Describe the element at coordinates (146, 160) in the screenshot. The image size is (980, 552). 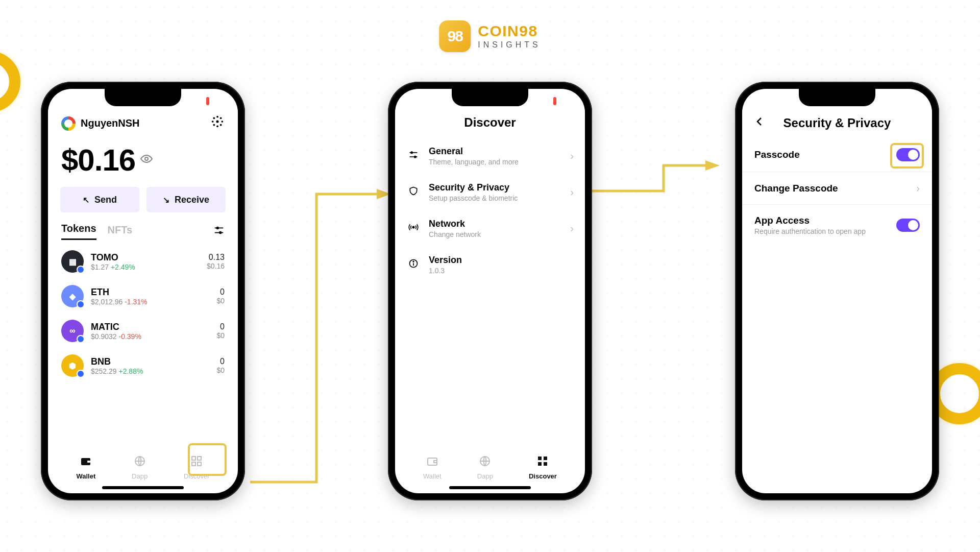
I see `toggle-visibility-icon` at that location.